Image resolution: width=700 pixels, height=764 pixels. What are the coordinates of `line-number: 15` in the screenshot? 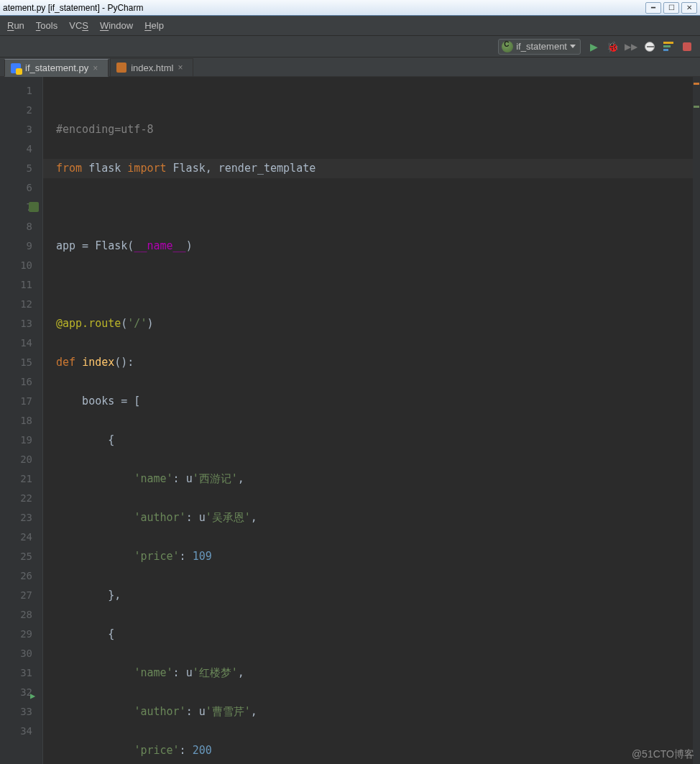 It's located at (16, 362).